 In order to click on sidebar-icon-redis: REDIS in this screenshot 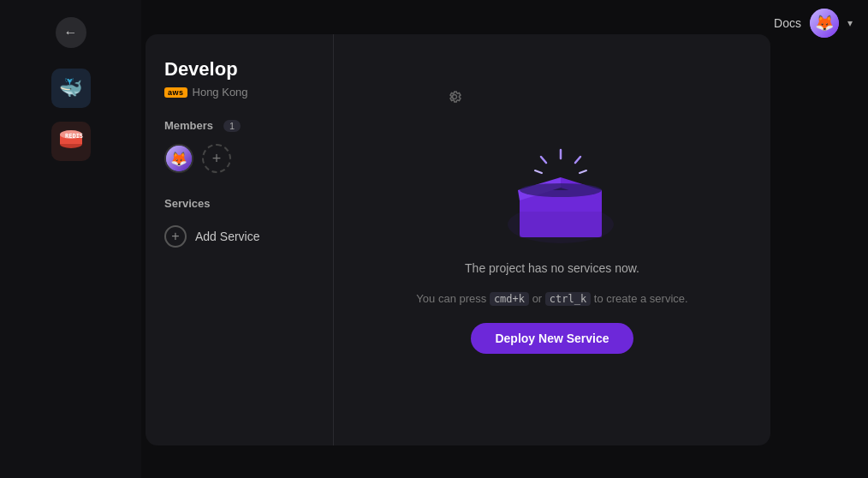, I will do `click(71, 141)`.